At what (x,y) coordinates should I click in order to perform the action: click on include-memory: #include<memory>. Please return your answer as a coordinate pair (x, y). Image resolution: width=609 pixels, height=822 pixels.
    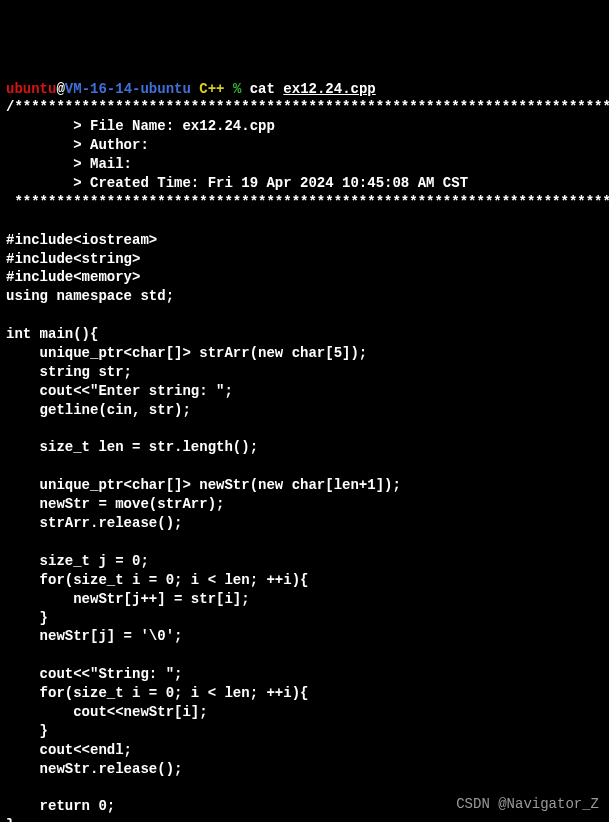
    Looking at the image, I should click on (73, 277).